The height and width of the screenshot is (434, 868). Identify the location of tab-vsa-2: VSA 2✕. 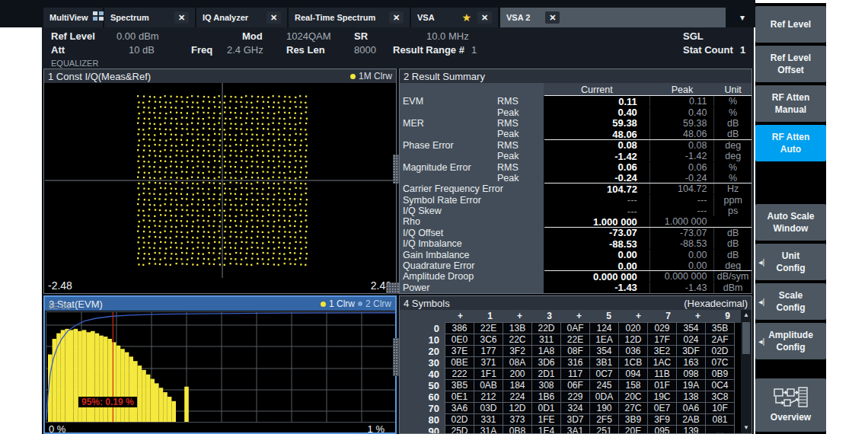
(613, 18).